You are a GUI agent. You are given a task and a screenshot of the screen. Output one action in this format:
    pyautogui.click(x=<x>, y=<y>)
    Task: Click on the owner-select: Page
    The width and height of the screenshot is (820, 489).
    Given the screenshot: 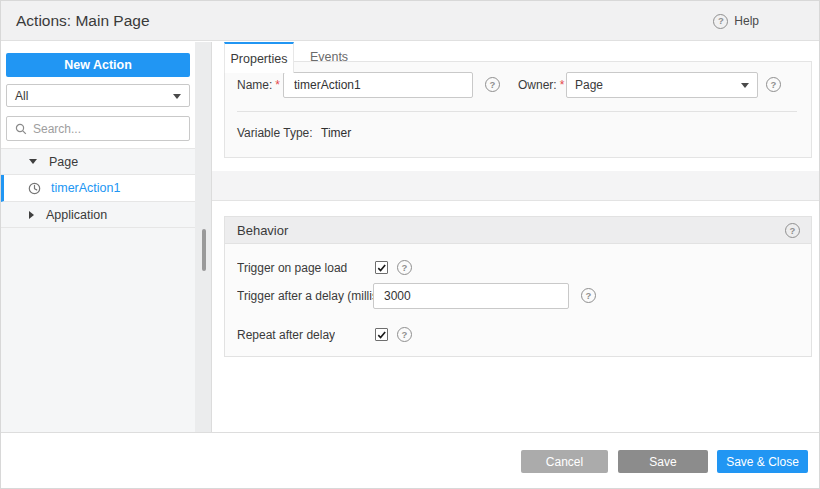 What is the action you would take?
    pyautogui.click(x=662, y=85)
    